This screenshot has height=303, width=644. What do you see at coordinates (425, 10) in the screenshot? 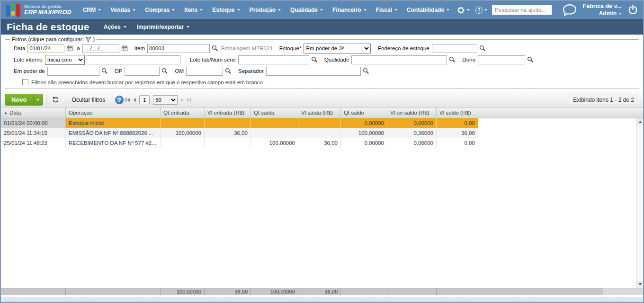
I see `menu-label: Contabilidade` at bounding box center [425, 10].